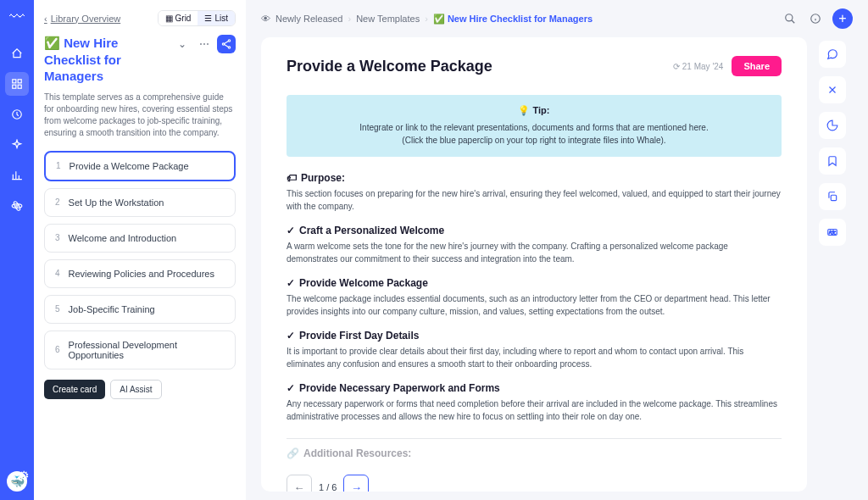 The image size is (868, 500). What do you see at coordinates (140, 309) in the screenshot?
I see `card-item-5: 5Job-Specific Training` at bounding box center [140, 309].